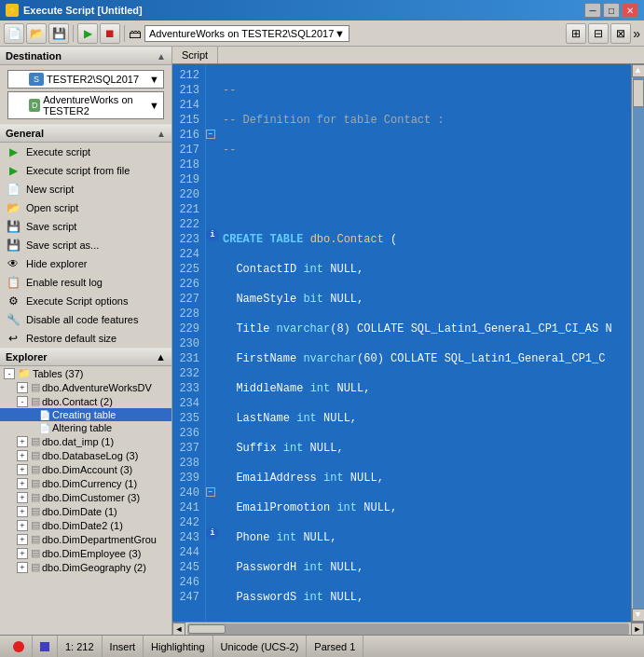 The image size is (644, 657). Describe the element at coordinates (86, 442) in the screenshot. I see `tree-item-dat-imp: + ▤ dbo.dat_imp (1)` at that location.